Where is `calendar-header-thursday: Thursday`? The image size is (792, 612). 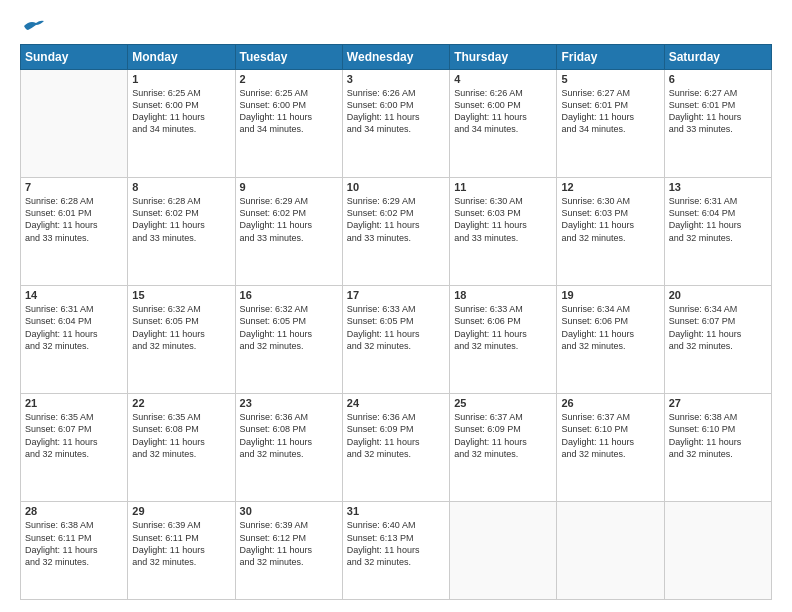
calendar-header-thursday: Thursday is located at coordinates (504, 58).